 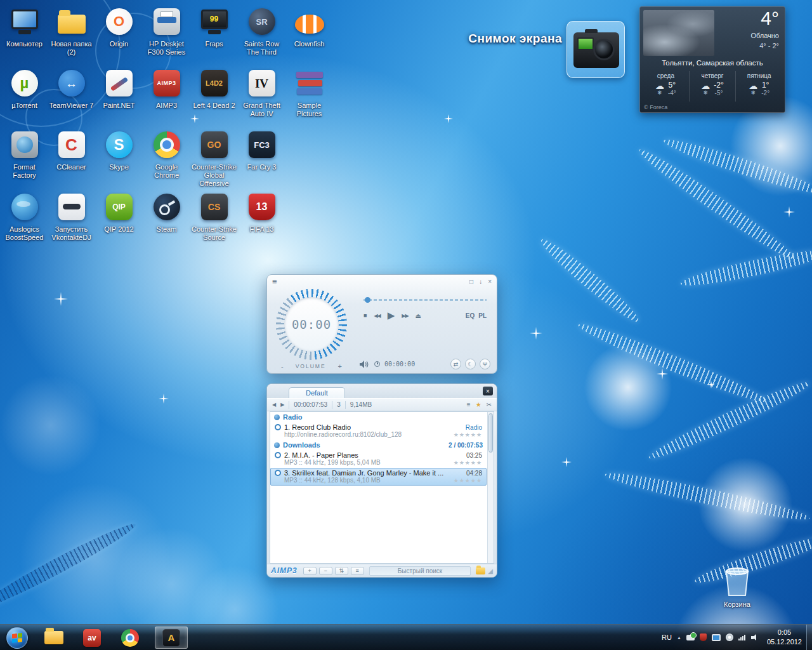 What do you see at coordinates (326, 571) in the screenshot?
I see `remove-button: −` at bounding box center [326, 571].